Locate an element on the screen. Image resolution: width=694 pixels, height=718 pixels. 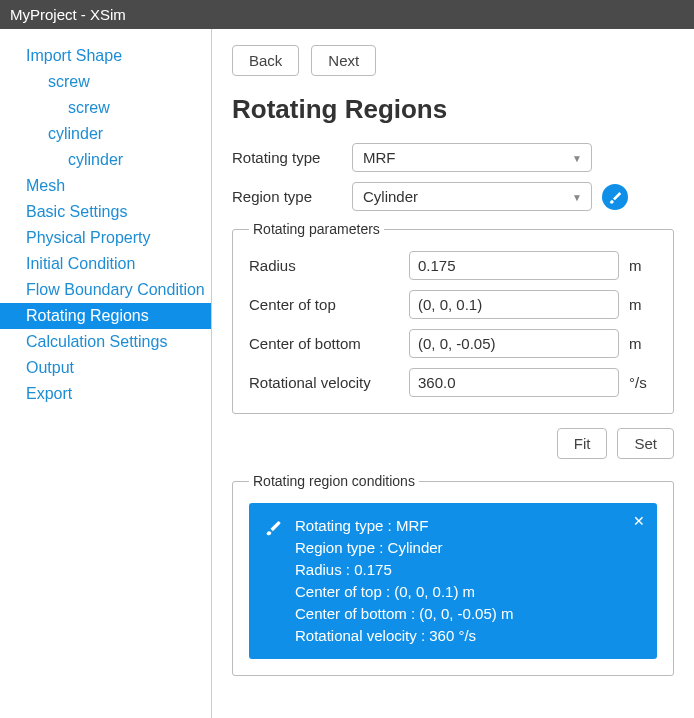
center-bottom-unit: m is located at coordinates (643, 344).